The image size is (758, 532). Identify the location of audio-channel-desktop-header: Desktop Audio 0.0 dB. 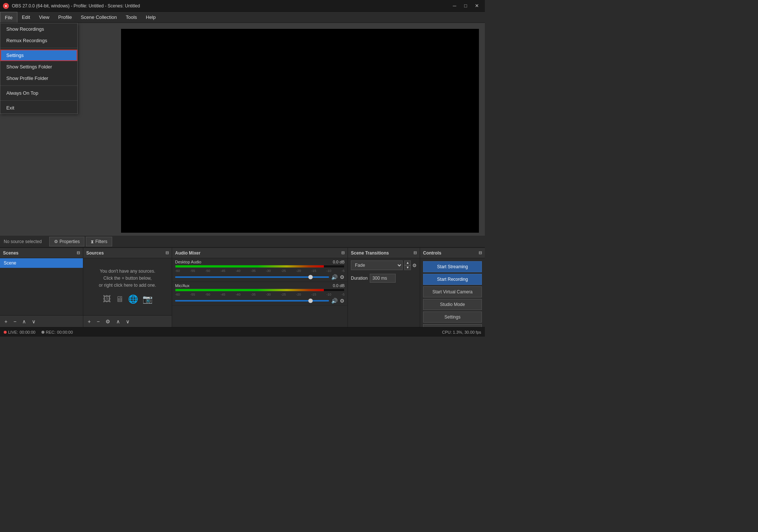
(260, 262).